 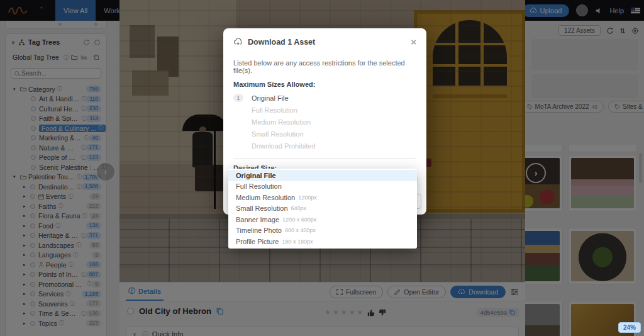 What do you see at coordinates (635, 11) in the screenshot?
I see `us-flag-icon` at bounding box center [635, 11].